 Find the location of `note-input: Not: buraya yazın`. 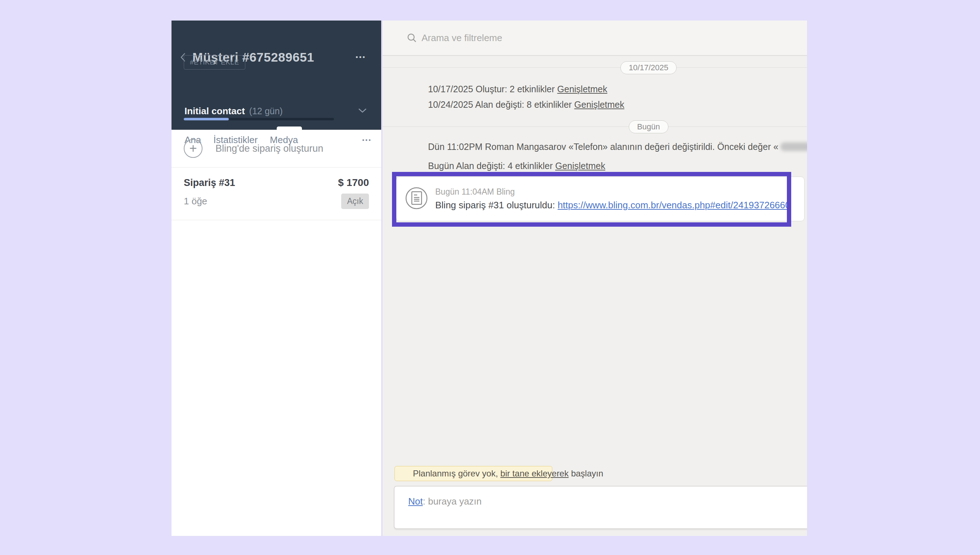

note-input: Not: buraya yazın is located at coordinates (600, 507).